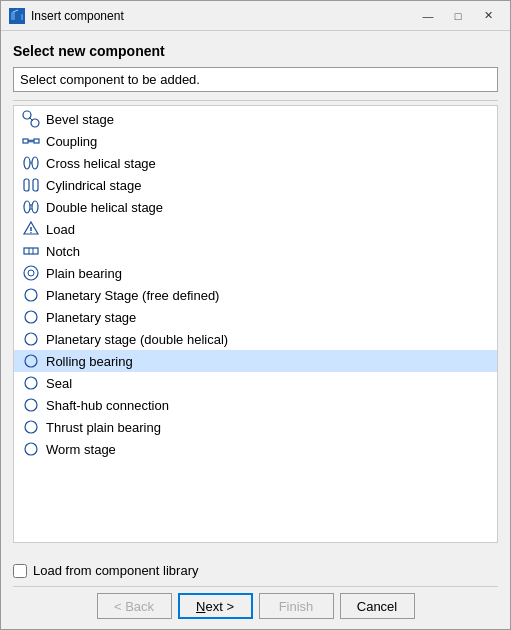 This screenshot has height=630, width=511. Describe the element at coordinates (256, 361) in the screenshot. I see `list-item: Rolling bearing` at that location.